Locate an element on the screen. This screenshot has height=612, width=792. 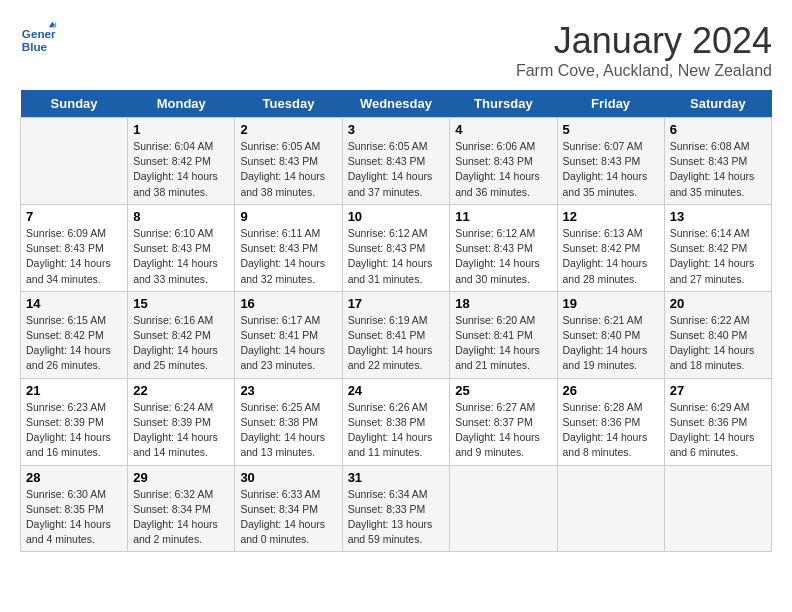
day-info: Sunrise: 6:07 AMSunset: 8:43 PMDaylight:… is located at coordinates (611, 170).